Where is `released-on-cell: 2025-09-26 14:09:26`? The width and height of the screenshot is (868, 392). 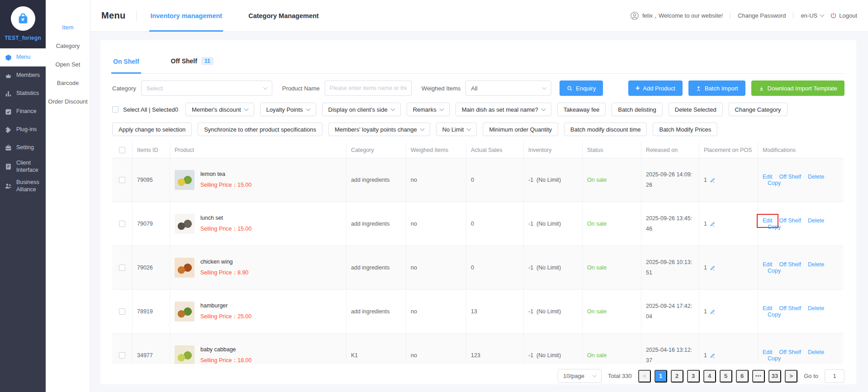
released-on-cell: 2025-09-26 14:09:26 is located at coordinates (670, 180).